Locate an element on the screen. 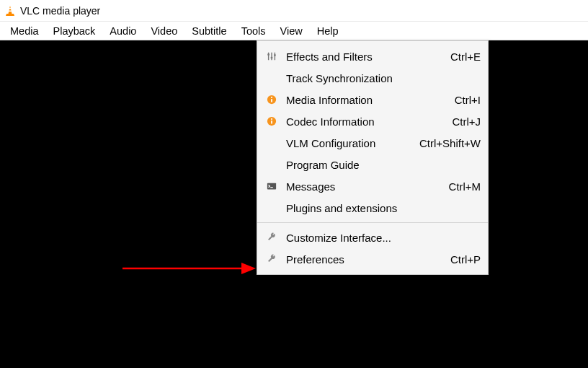 This screenshot has width=588, height=368. menuitem-shortcut: Ctrl+I is located at coordinates (468, 100).